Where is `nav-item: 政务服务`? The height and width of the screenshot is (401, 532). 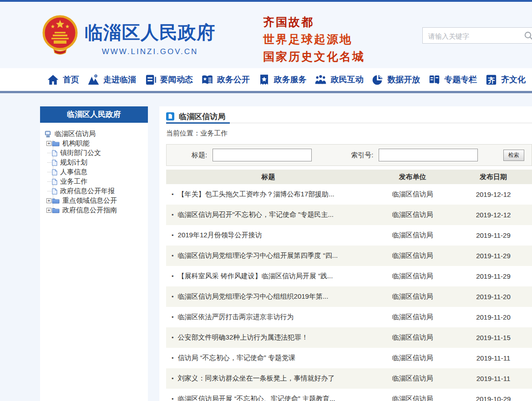 nav-item: 政务服务 is located at coordinates (282, 80).